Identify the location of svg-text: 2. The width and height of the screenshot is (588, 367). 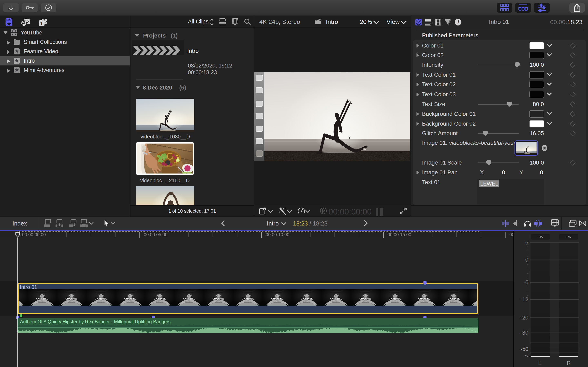
(418, 22).